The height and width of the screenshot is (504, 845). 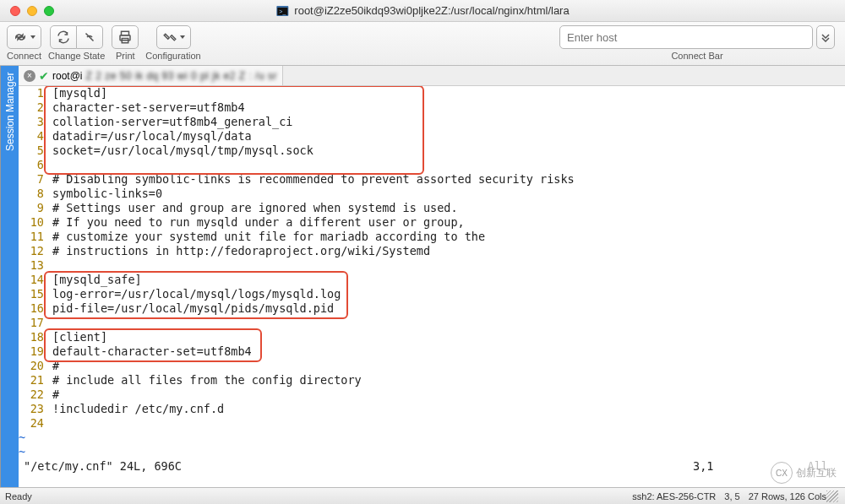 What do you see at coordinates (15, 11) in the screenshot?
I see `close-window-button` at bounding box center [15, 11].